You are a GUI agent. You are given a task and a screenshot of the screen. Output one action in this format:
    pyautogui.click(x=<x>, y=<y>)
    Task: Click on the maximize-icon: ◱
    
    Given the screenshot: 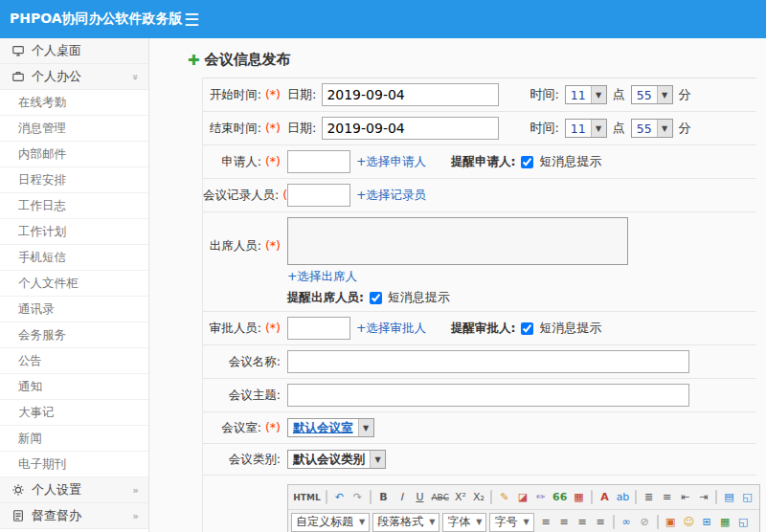 What is the action you would take?
    pyautogui.click(x=743, y=522)
    